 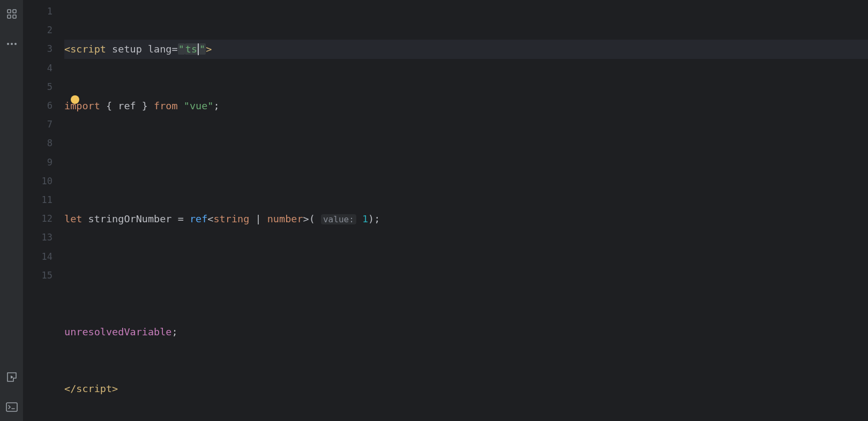 What do you see at coordinates (38, 275) in the screenshot?
I see `line-number: 15` at bounding box center [38, 275].